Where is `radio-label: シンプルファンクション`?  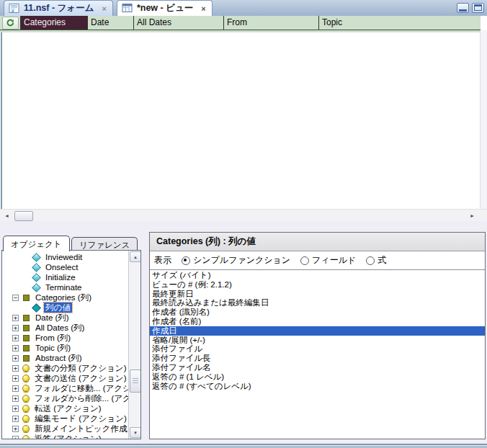 radio-label: シンプルファンクション is located at coordinates (242, 261).